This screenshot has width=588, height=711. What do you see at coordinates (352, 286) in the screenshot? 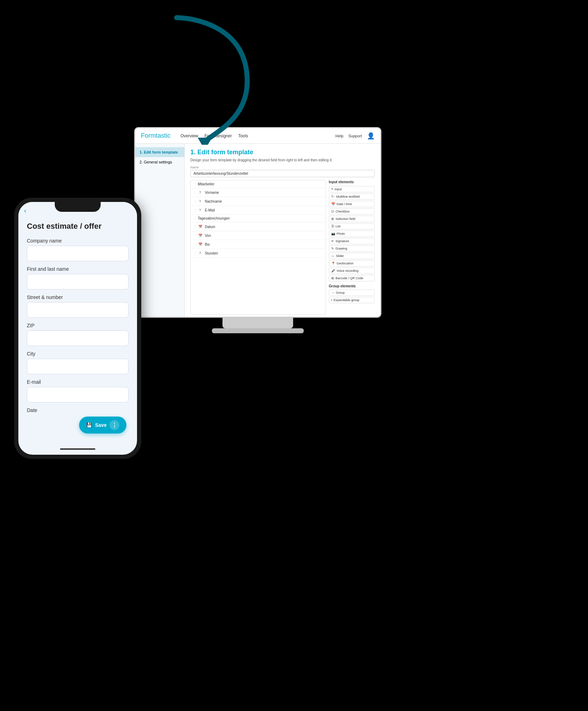
I see `group-elements-title: Group elements` at bounding box center [352, 286].